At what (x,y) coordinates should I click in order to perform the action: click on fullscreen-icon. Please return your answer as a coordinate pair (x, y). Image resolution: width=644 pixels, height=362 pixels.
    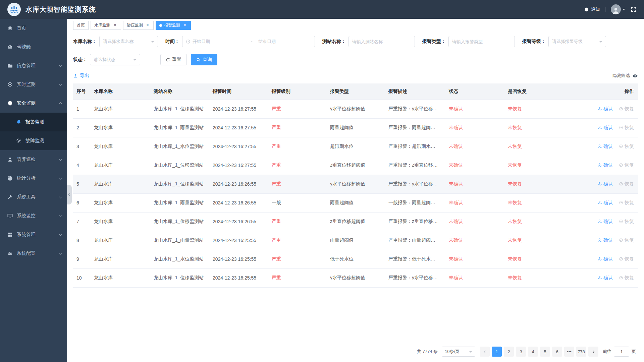
    Looking at the image, I should click on (634, 9).